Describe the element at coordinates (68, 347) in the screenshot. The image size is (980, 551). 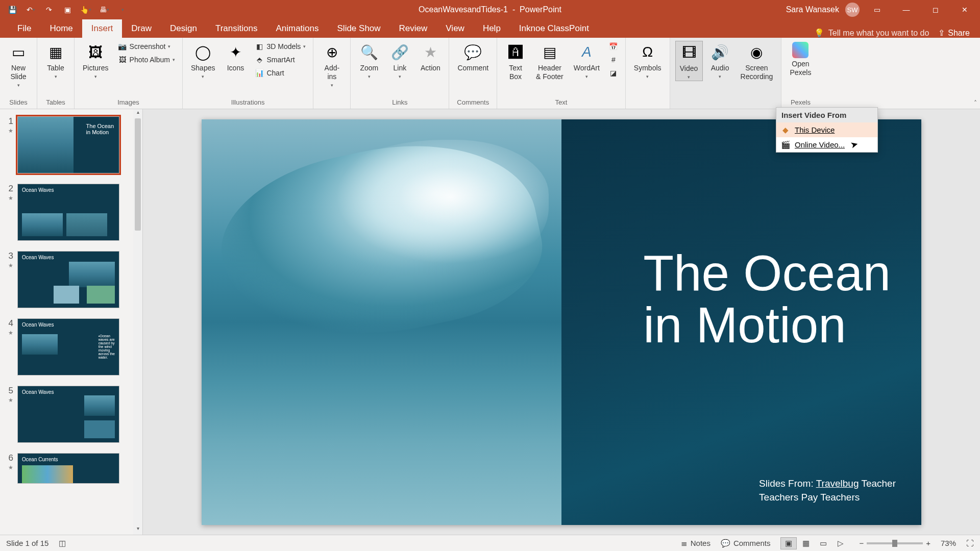
I see `slide-thumb-4: Ocean Waves •Ocean waves are caused by t…` at that location.